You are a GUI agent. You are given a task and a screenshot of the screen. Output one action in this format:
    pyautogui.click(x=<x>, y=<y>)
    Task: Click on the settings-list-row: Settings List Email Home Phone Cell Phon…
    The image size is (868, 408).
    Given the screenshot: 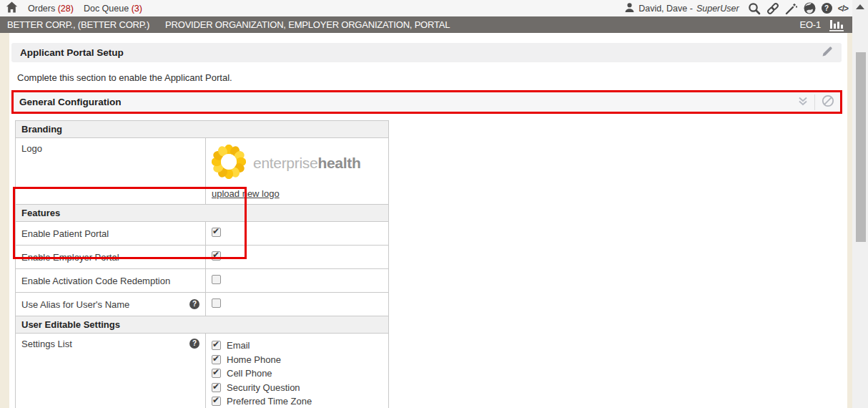 What is the action you would take?
    pyautogui.click(x=202, y=371)
    